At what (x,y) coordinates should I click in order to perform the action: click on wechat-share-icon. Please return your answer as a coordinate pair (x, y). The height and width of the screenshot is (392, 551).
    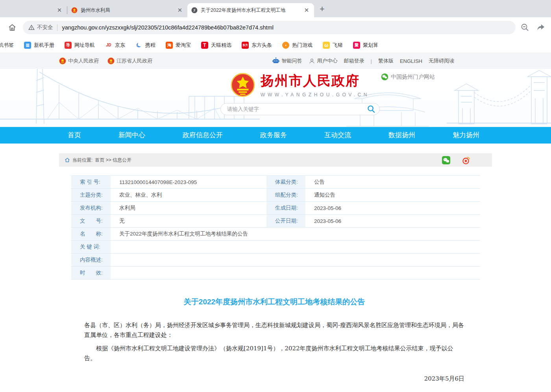
    Looking at the image, I should click on (446, 160).